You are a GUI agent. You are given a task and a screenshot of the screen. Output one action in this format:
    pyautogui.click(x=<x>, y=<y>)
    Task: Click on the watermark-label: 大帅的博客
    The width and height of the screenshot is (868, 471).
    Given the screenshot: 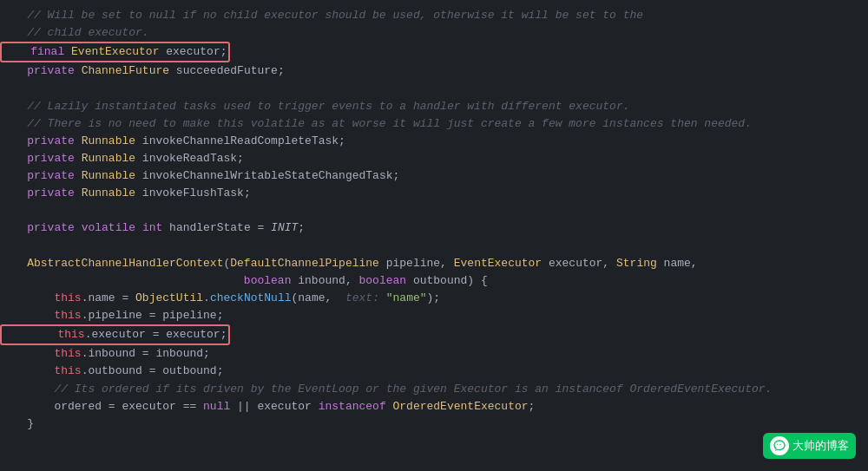 What is the action you would take?
    pyautogui.click(x=821, y=446)
    